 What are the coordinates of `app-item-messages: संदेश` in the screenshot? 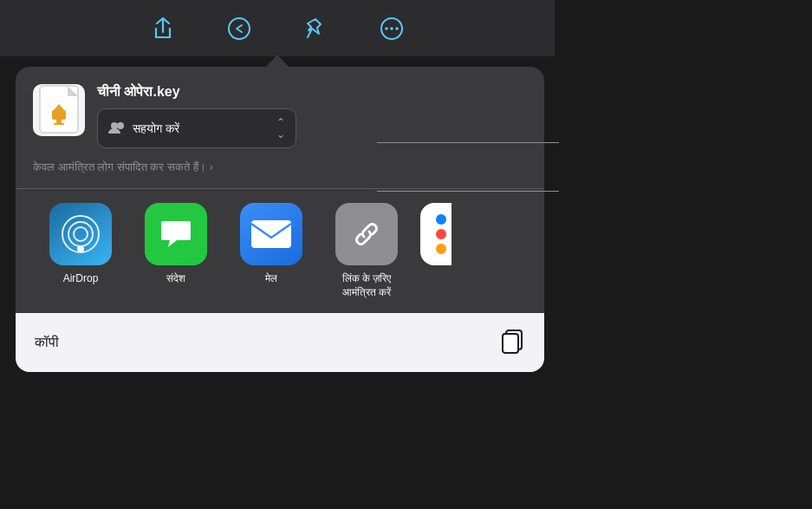 It's located at (176, 251).